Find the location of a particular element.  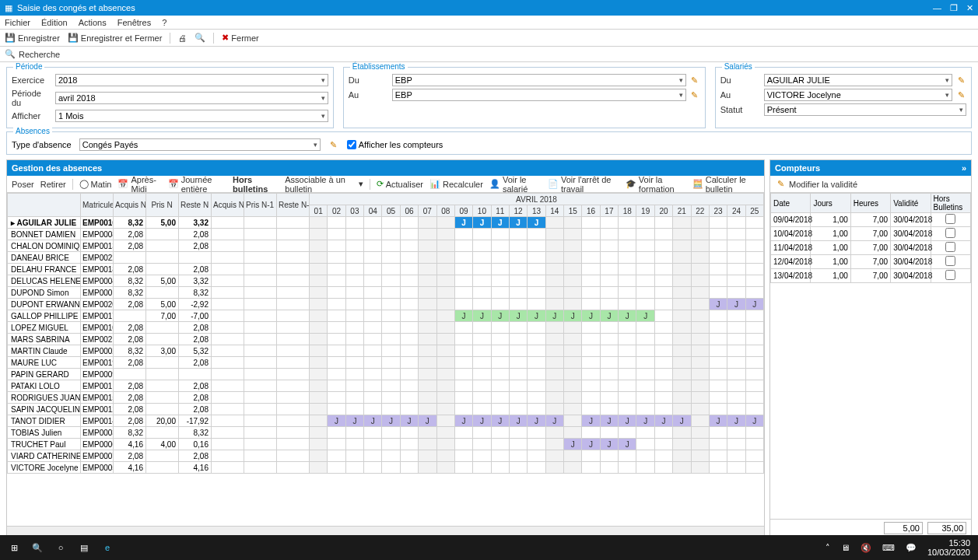

modify-validity-button: Modifier la validité is located at coordinates (823, 184).